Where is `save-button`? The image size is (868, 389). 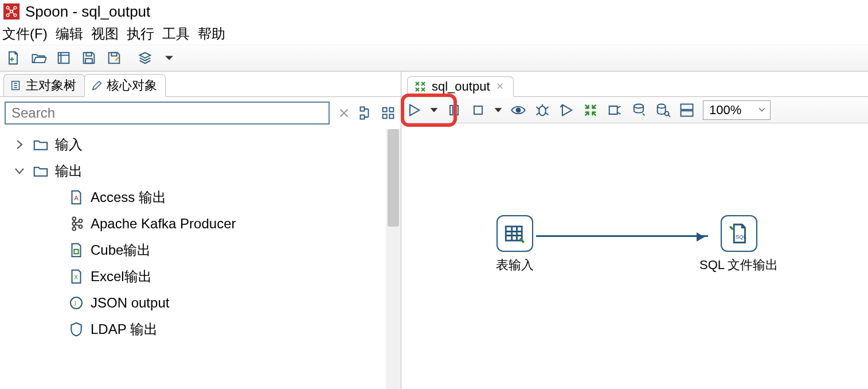 save-button is located at coordinates (89, 58).